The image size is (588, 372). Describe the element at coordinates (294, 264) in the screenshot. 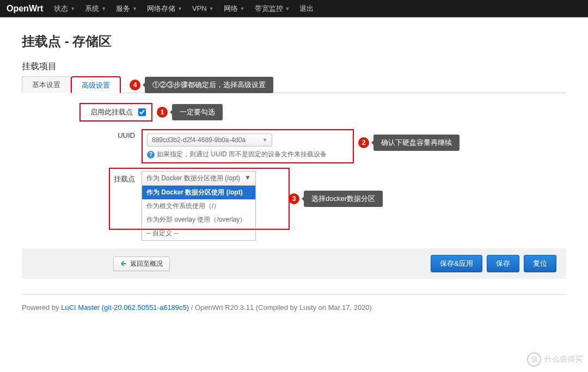

I see `action-bar: 返回至概况 保存&应用 保存 复位` at that location.